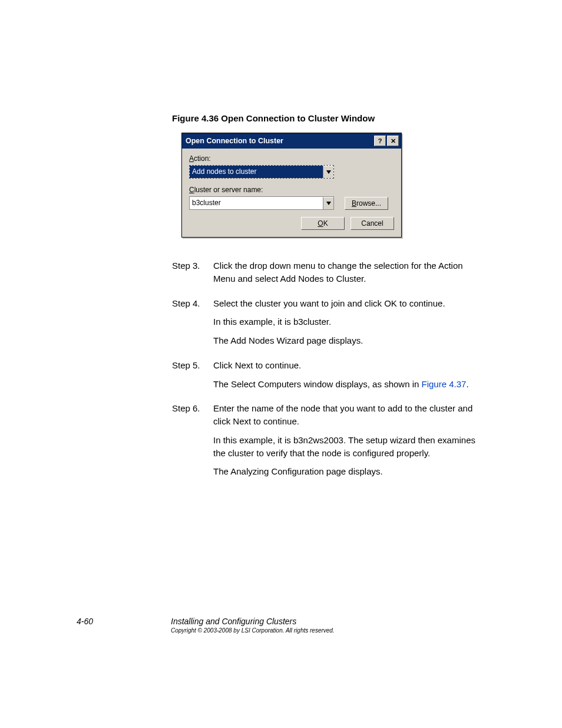 Image resolution: width=562 pixels, height=728 pixels. I want to click on step-text: The Select Computers window displays, as…, so click(346, 384).